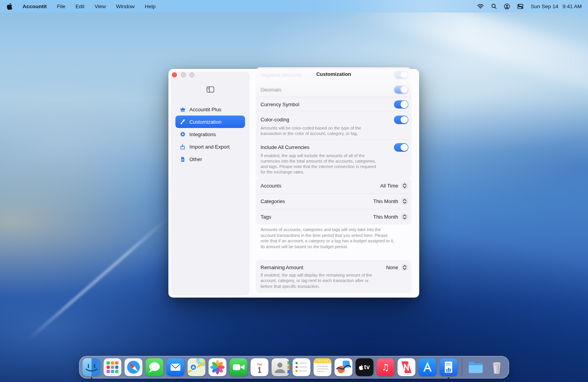 Image resolution: width=588 pixels, height=382 pixels. What do you see at coordinates (280, 104) in the screenshot?
I see `currency-symbol-label: Currency Symbol` at bounding box center [280, 104].